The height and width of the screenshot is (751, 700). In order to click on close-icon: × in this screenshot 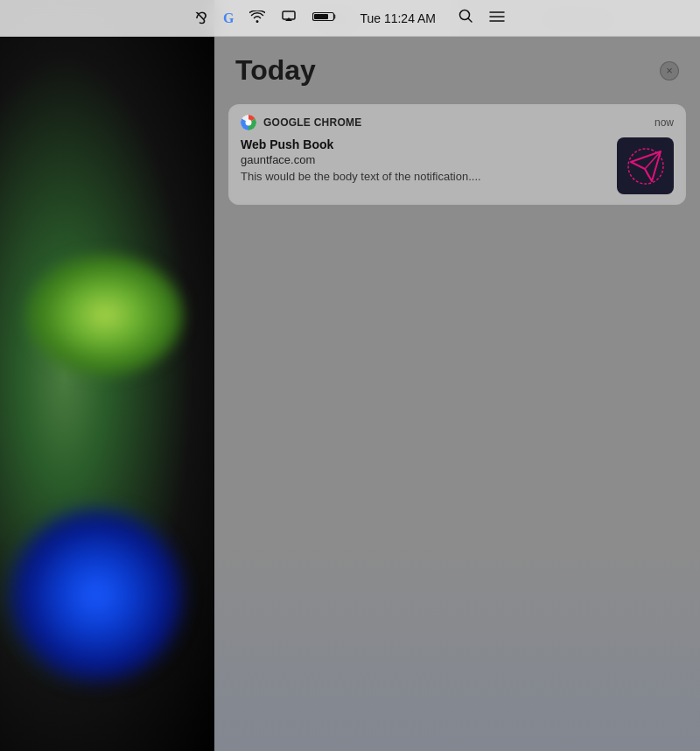, I will do `click(669, 70)`.